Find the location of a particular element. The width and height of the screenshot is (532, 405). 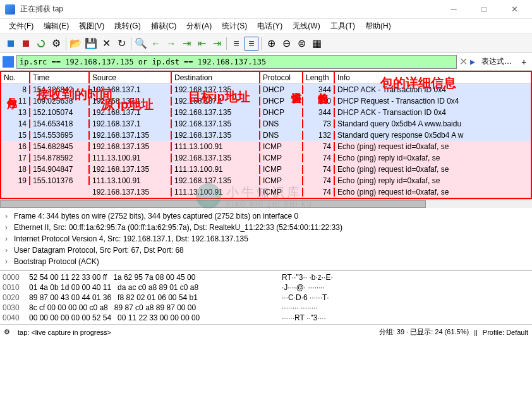

add-filter-button: + is located at coordinates (524, 62).